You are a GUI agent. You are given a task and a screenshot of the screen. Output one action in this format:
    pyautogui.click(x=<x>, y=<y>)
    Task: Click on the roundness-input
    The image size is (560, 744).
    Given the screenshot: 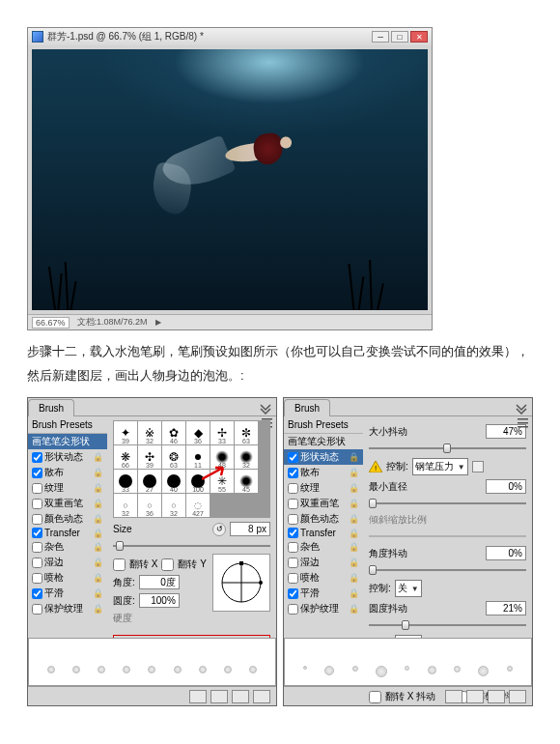 What is the action you would take?
    pyautogui.click(x=159, y=601)
    